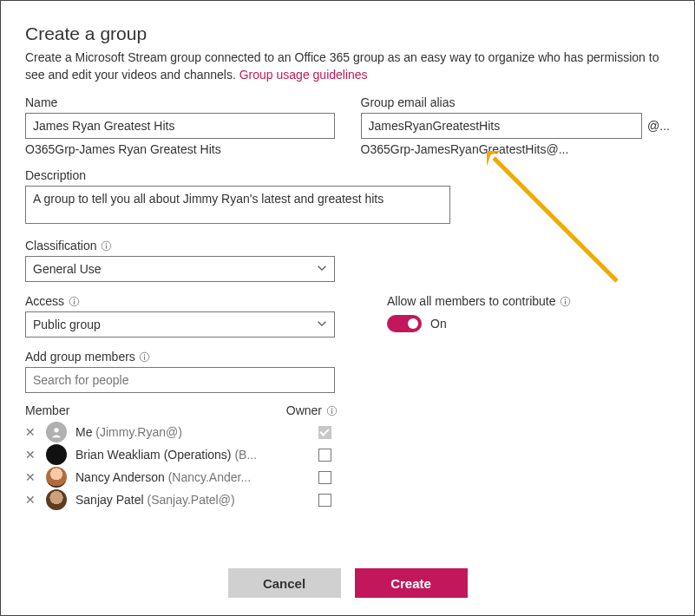  What do you see at coordinates (180, 269) in the screenshot?
I see `classification-value` at bounding box center [180, 269].